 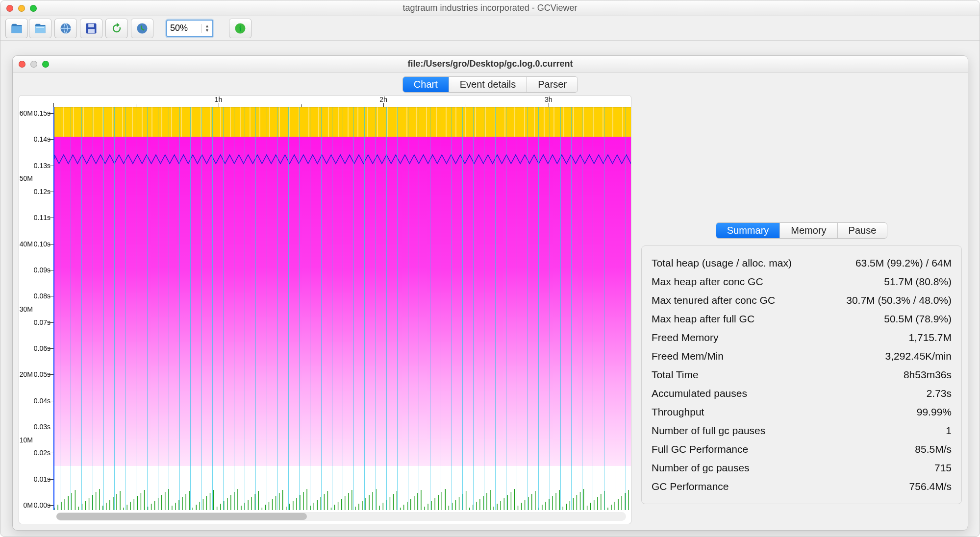 I want to click on save-button, so click(x=91, y=28).